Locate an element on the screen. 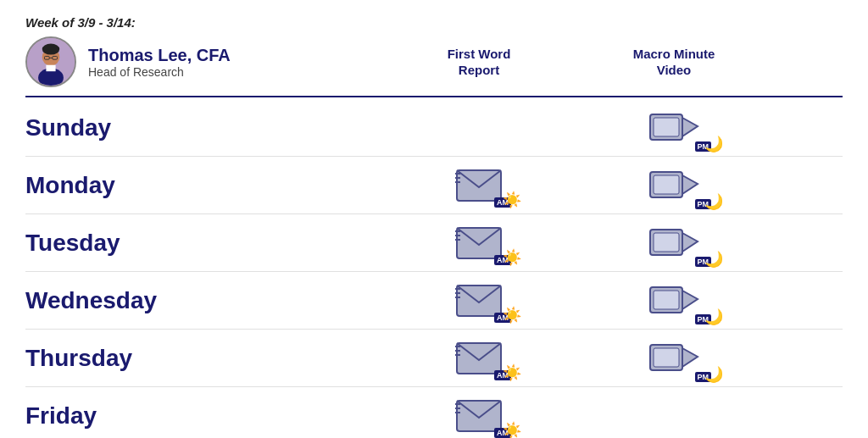 This screenshot has width=868, height=438. day-label: Sunday is located at coordinates (203, 128).